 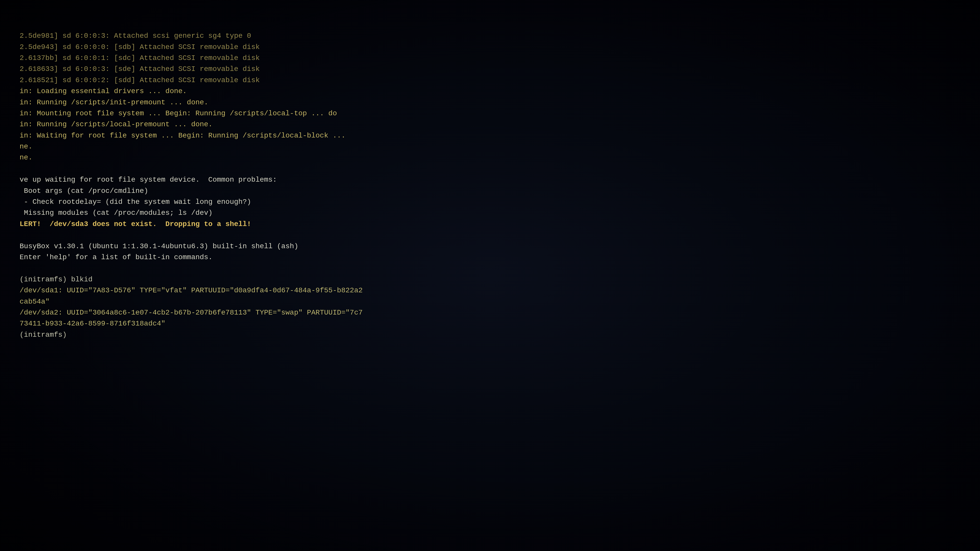 I want to click on terminal-line: - Check rootdelay= (did the system wait …, so click(x=490, y=202).